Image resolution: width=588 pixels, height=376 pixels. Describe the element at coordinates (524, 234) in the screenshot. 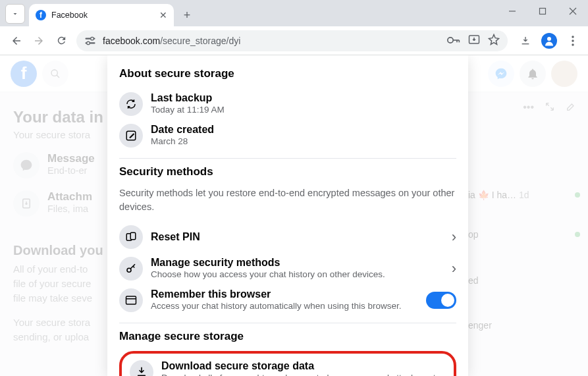

I see `contact-row: op` at that location.